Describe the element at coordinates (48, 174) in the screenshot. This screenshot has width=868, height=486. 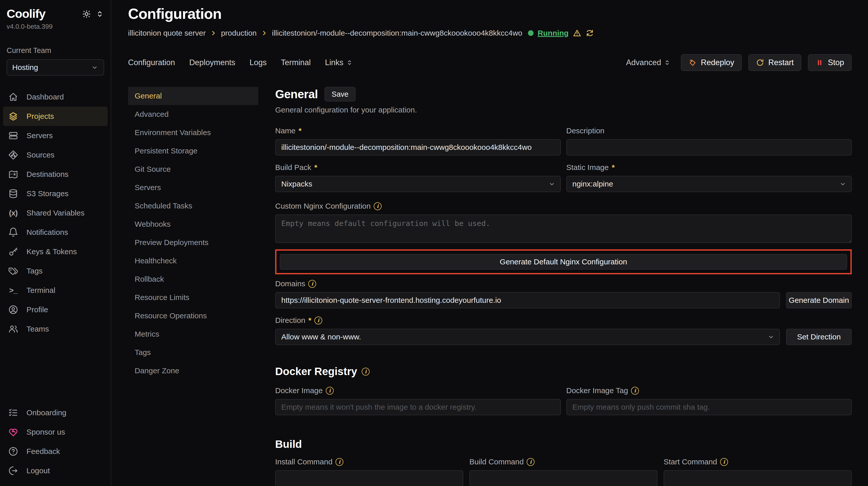
I see `sidebar-item-label: Destinations` at that location.